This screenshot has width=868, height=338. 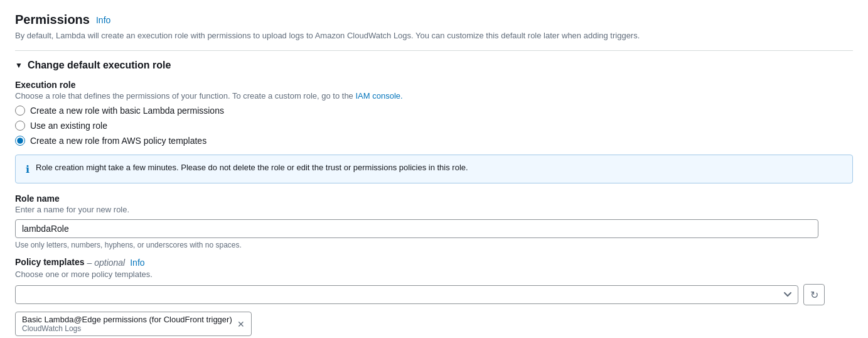 I want to click on policy-templates-label-row: Policy templates – optional Info, so click(x=434, y=263).